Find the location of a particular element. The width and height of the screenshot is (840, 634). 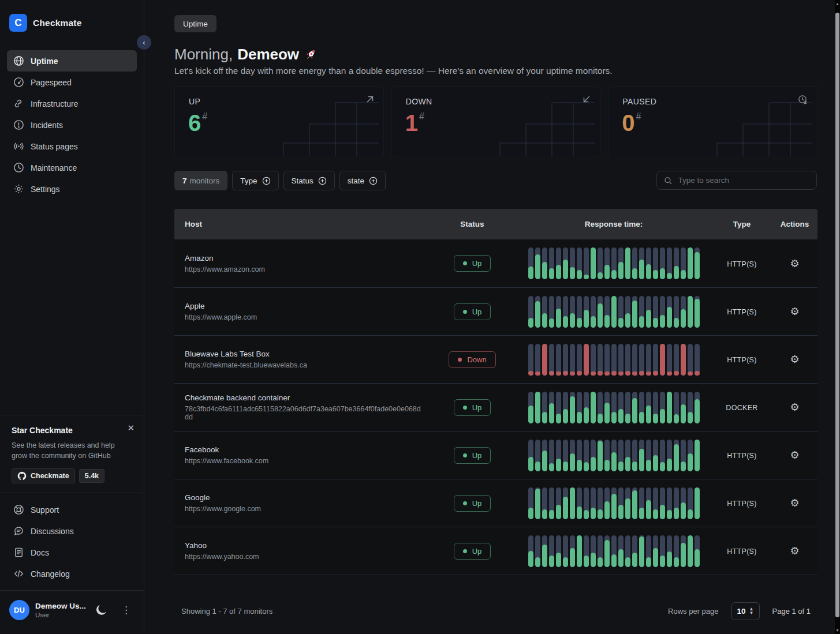

sidebar-item-discussions: Discussions is located at coordinates (72, 531).